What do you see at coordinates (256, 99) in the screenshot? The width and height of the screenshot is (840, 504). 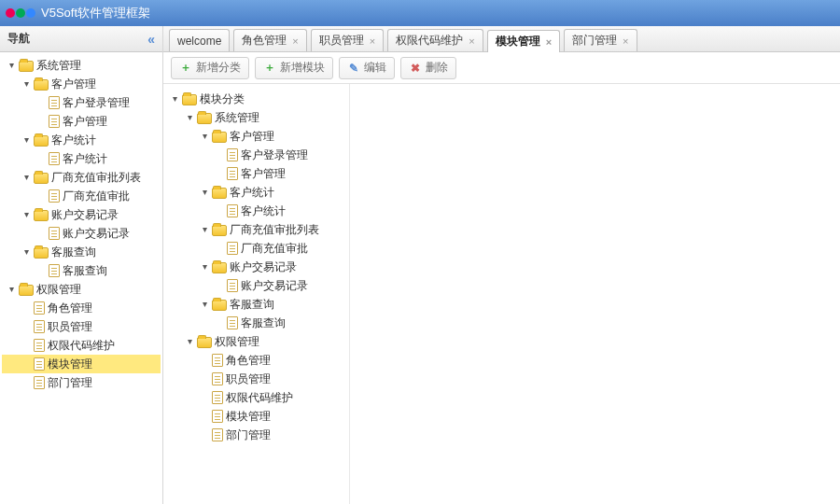 I see `tree-node: 模块分类` at bounding box center [256, 99].